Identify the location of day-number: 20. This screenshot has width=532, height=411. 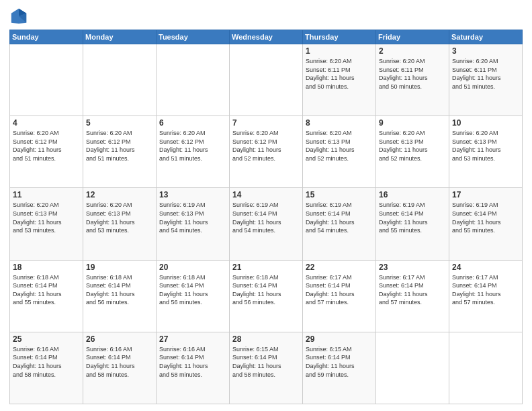
(193, 267).